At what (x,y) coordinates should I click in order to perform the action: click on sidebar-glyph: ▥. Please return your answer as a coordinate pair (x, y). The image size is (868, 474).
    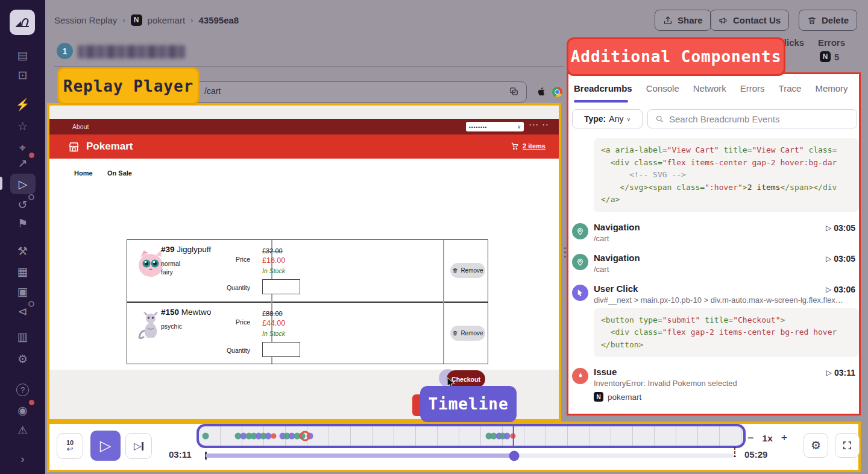
    Looking at the image, I should click on (23, 337).